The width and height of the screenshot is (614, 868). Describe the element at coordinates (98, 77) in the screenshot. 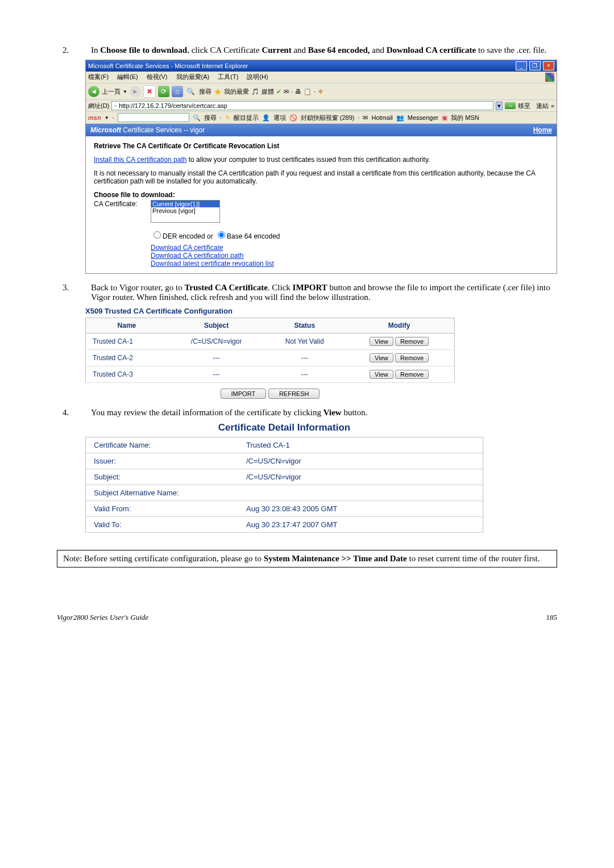

I see `menu-file: 檔案(F)` at that location.